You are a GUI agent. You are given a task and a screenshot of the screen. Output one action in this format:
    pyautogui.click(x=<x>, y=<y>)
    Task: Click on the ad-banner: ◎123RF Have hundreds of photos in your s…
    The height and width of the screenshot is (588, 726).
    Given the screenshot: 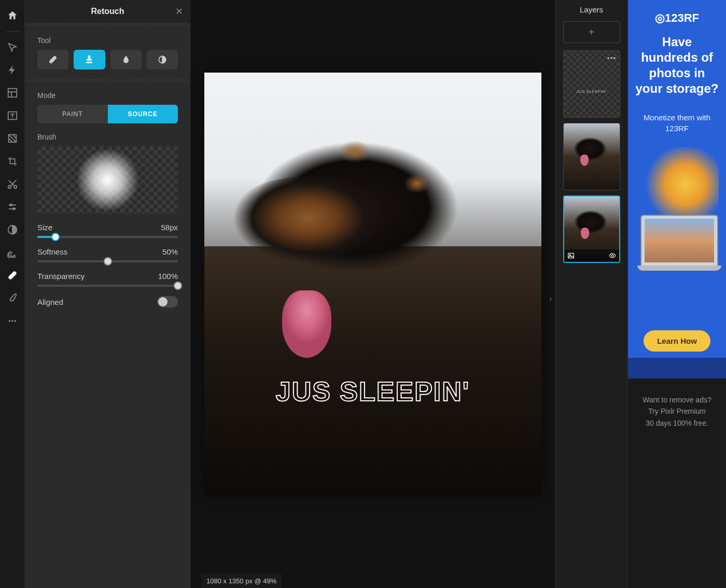 What is the action you would take?
    pyautogui.click(x=677, y=189)
    